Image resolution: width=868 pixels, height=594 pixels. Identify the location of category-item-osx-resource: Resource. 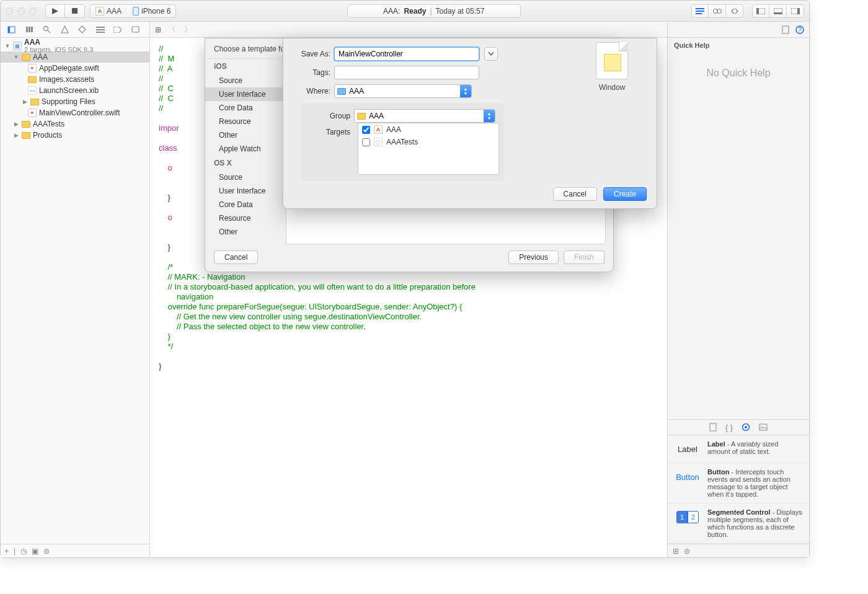
(246, 218).